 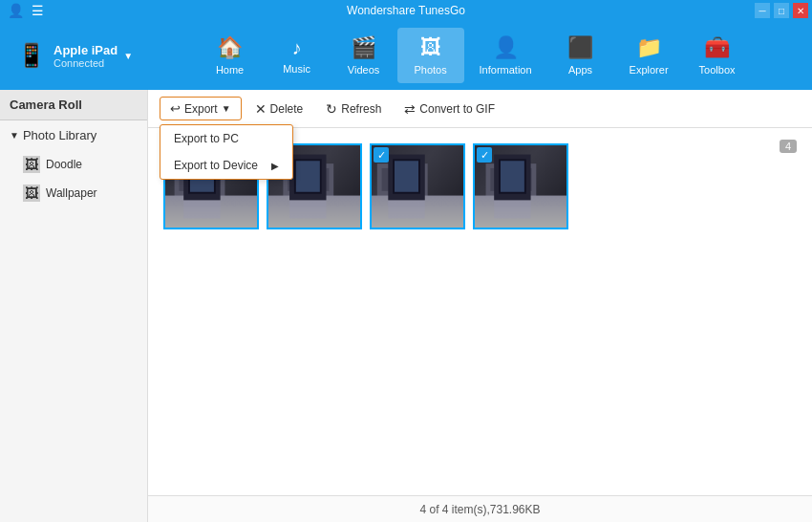 I want to click on nav-label-apps: Apps, so click(x=581, y=70).